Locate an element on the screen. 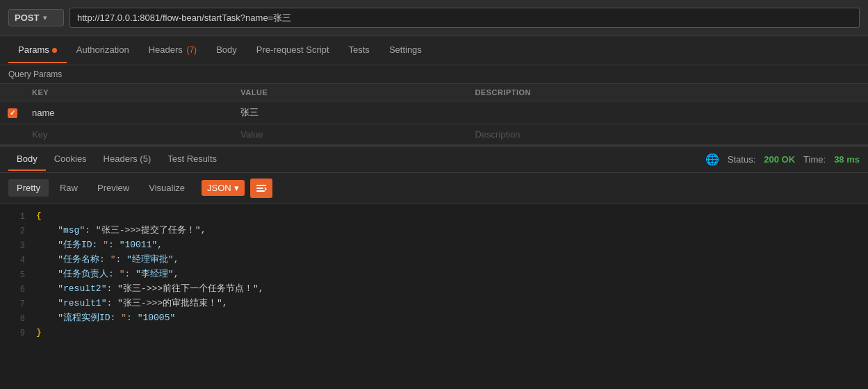 This screenshot has height=389, width=868. response-tabs-bar: Body Cookies Headers (5) Test Results 🌐 … is located at coordinates (434, 159).